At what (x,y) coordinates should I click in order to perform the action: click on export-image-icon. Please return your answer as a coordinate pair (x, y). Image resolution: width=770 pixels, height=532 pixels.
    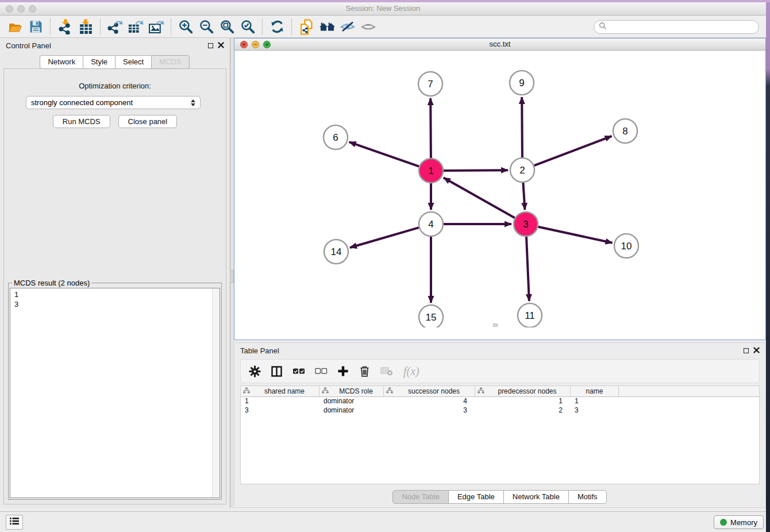
    Looking at the image, I should click on (156, 27).